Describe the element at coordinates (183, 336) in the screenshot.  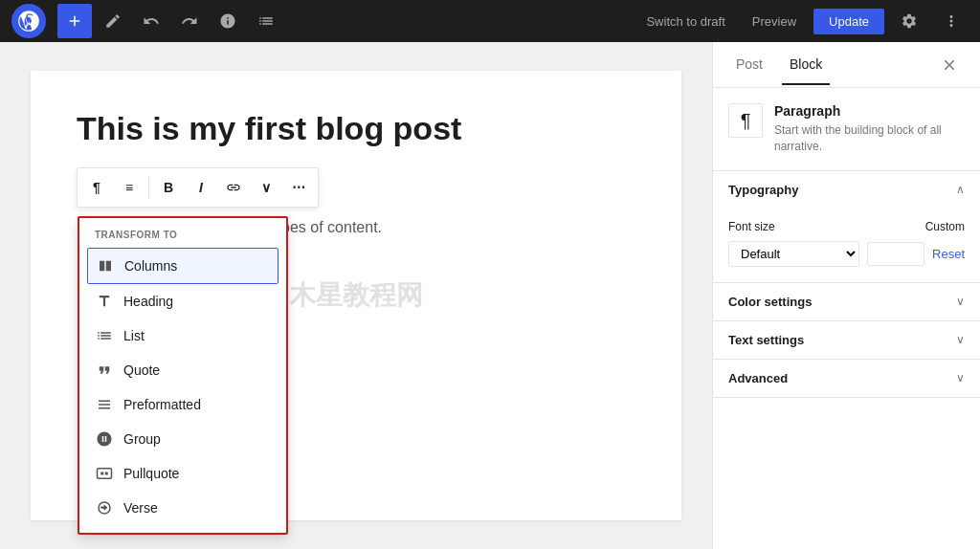
I see `transform-item-list: List` at that location.